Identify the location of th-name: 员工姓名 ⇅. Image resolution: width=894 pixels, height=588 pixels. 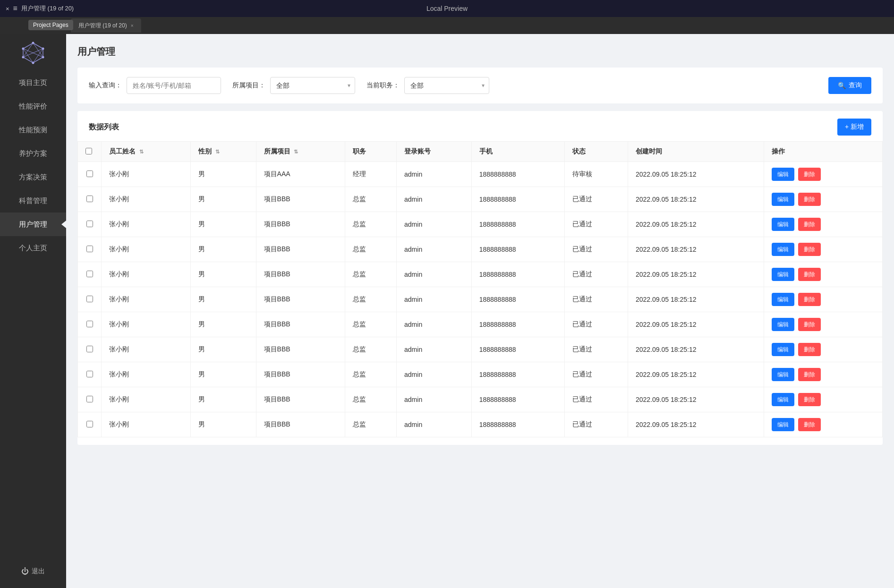
(146, 152).